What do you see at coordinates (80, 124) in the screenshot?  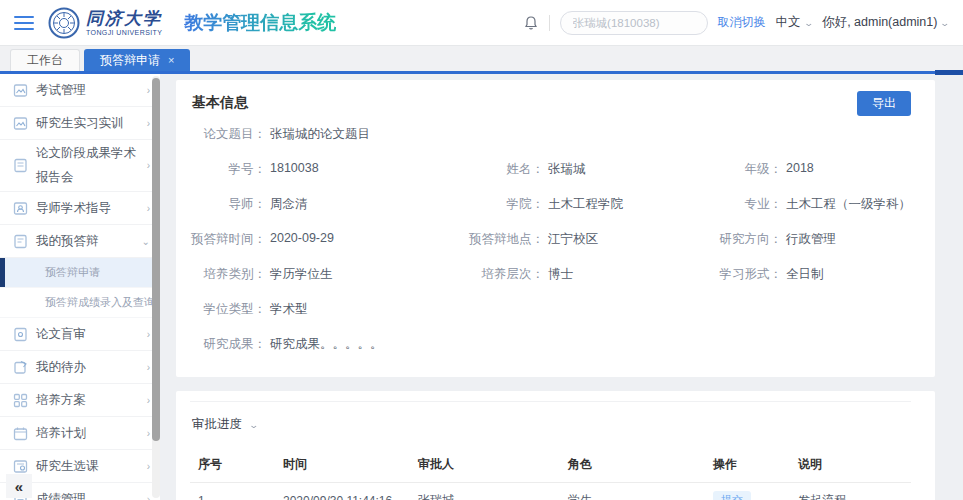 I see `sidebar-item-intern-training: 研究生实习实训 ›` at bounding box center [80, 124].